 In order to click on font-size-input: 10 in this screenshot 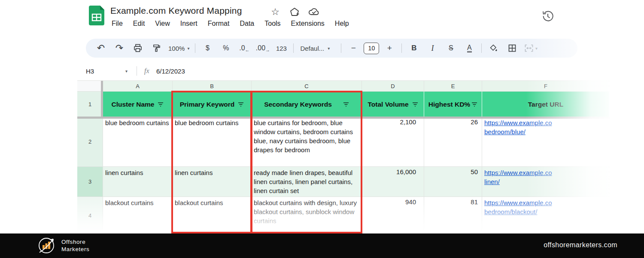, I will do `click(371, 48)`.